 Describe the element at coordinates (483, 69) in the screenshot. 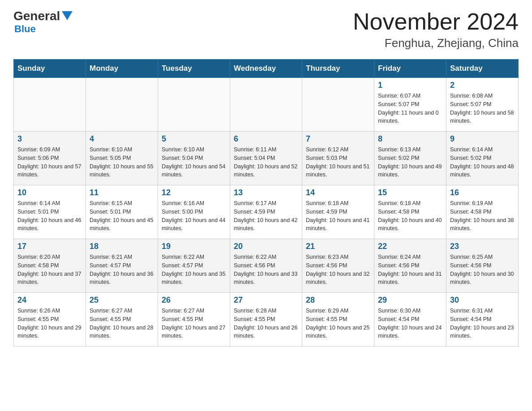

I see `column-header-saturday: Saturday` at that location.